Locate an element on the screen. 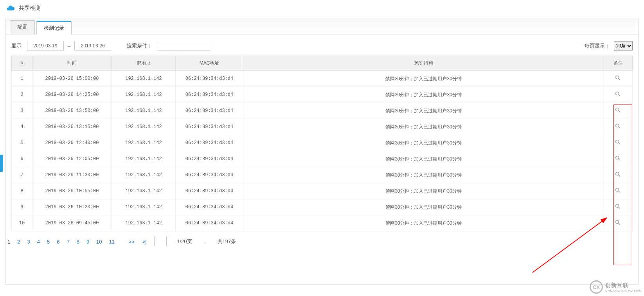 The image size is (644, 296). pager-page-link: 6 is located at coordinates (58, 242).